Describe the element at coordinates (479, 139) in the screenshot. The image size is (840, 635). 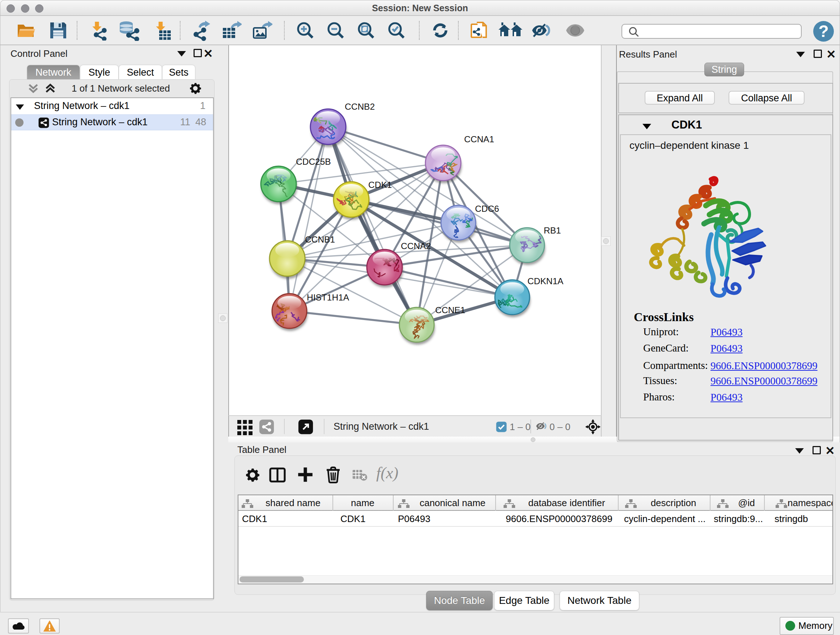
I see `svg-text: CCNA1` at that location.